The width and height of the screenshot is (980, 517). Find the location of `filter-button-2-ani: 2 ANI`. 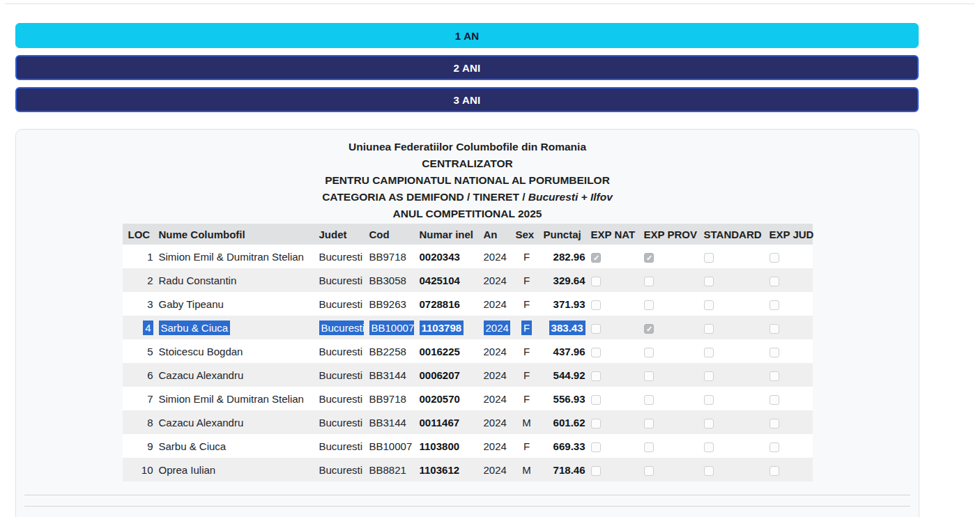

filter-button-2-ani: 2 ANI is located at coordinates (467, 68).